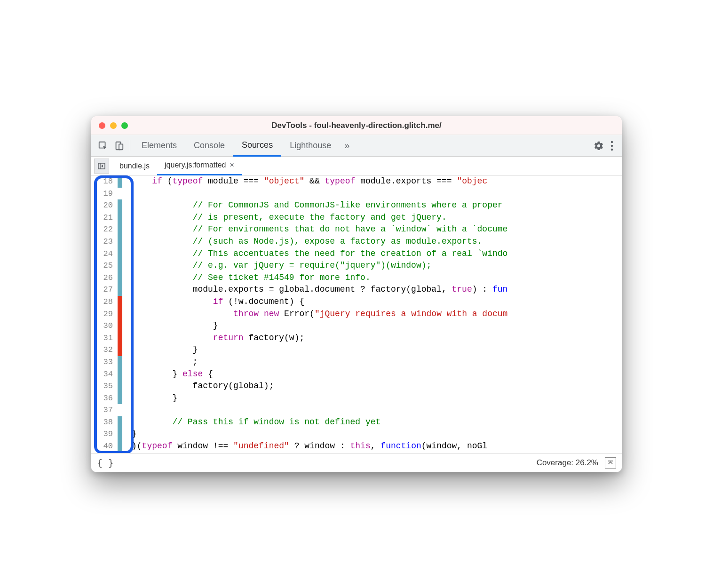  Describe the element at coordinates (105, 362) in the screenshot. I see `line-number: 33` at that location.